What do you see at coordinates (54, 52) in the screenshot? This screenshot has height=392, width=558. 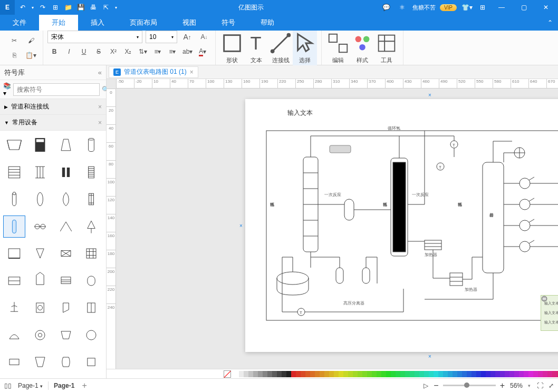 I see `bold-button: B` at bounding box center [54, 52].